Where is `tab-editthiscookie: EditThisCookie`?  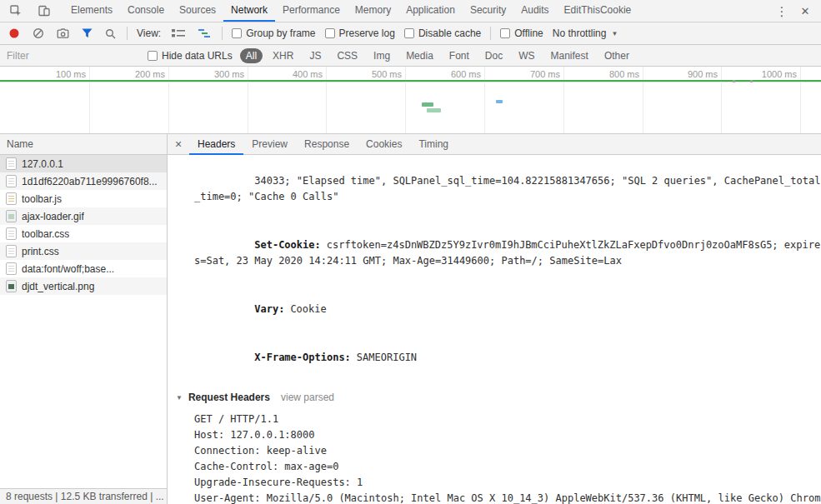
tab-editthiscookie: EditThisCookie is located at coordinates (598, 11).